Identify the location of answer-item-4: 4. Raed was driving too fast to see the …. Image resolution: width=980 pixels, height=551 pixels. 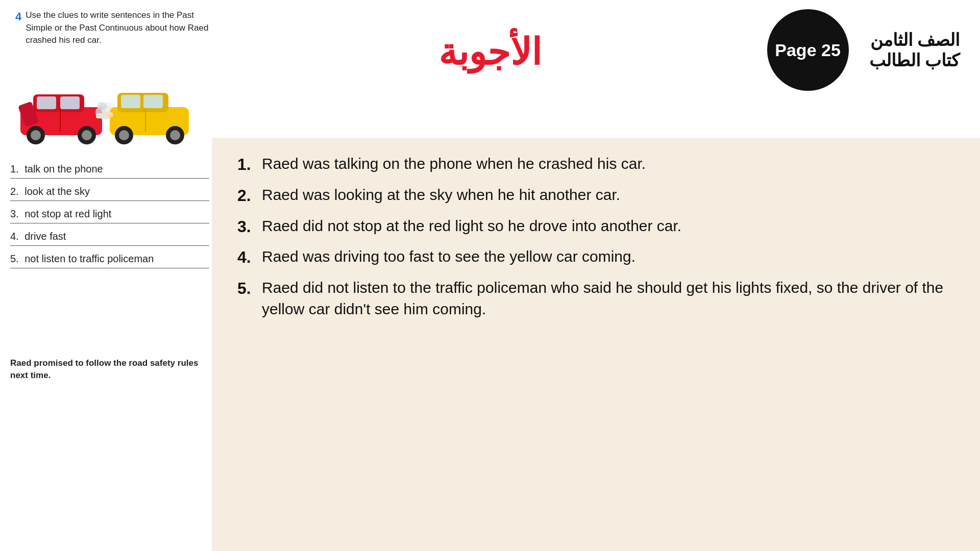
(598, 257).